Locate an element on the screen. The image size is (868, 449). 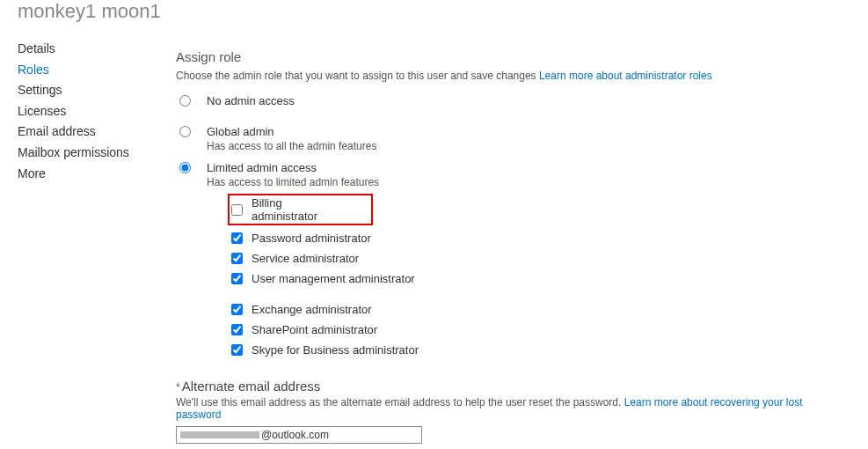
check-exchange-label: Exchange administrator is located at coordinates (311, 310).